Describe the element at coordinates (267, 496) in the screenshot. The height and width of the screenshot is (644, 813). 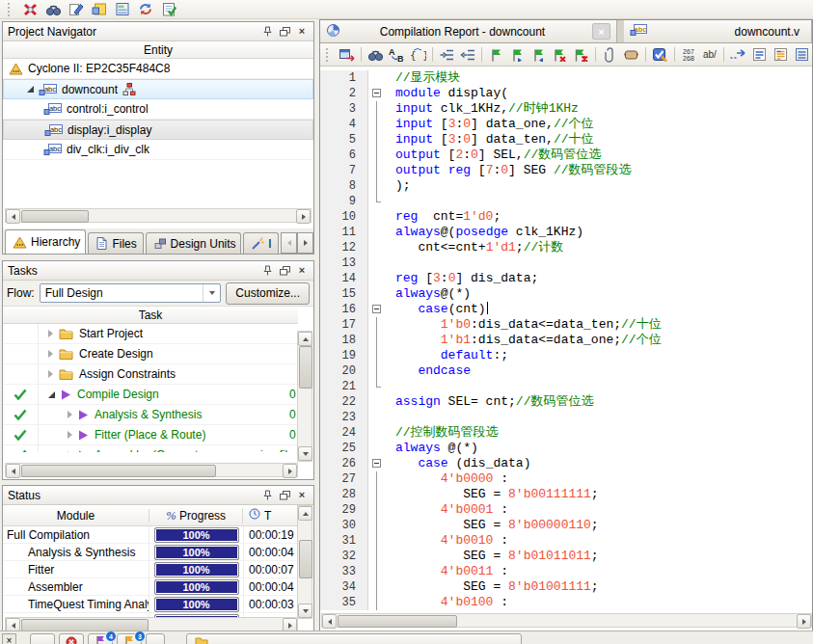
I see `pin-icon` at that location.